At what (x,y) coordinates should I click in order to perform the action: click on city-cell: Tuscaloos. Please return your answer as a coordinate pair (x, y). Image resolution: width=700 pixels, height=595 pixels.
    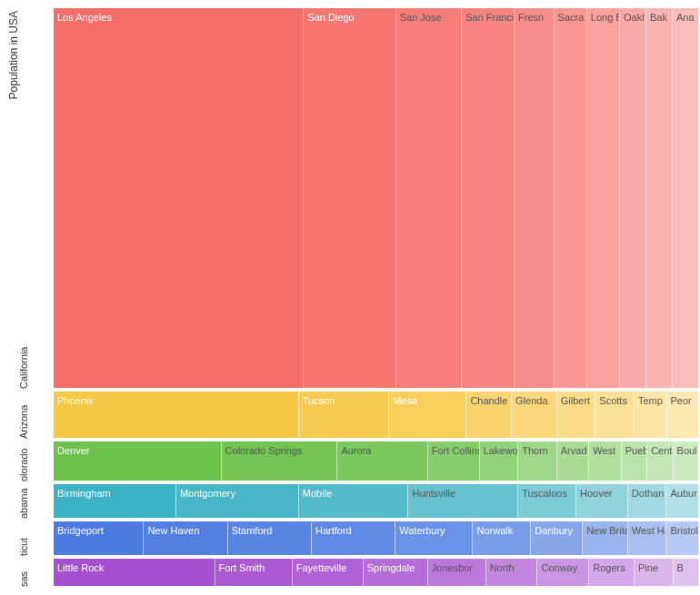
    Looking at the image, I should click on (547, 501).